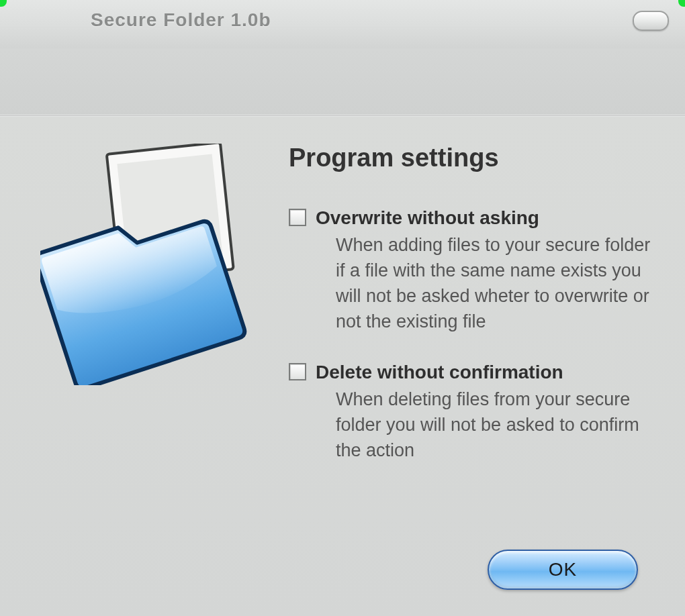 The height and width of the screenshot is (616, 685). Describe the element at coordinates (342, 82) in the screenshot. I see `toolbar-strip` at that location.